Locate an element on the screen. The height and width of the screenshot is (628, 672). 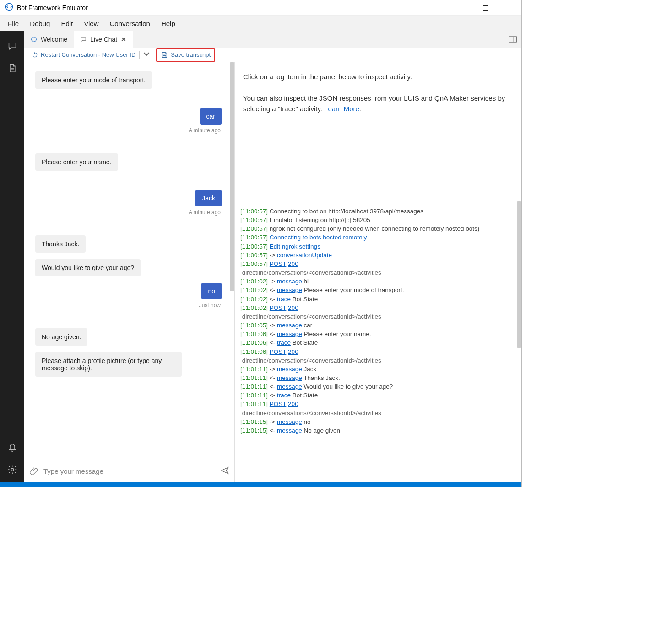
save-icon is located at coordinates (164, 55).